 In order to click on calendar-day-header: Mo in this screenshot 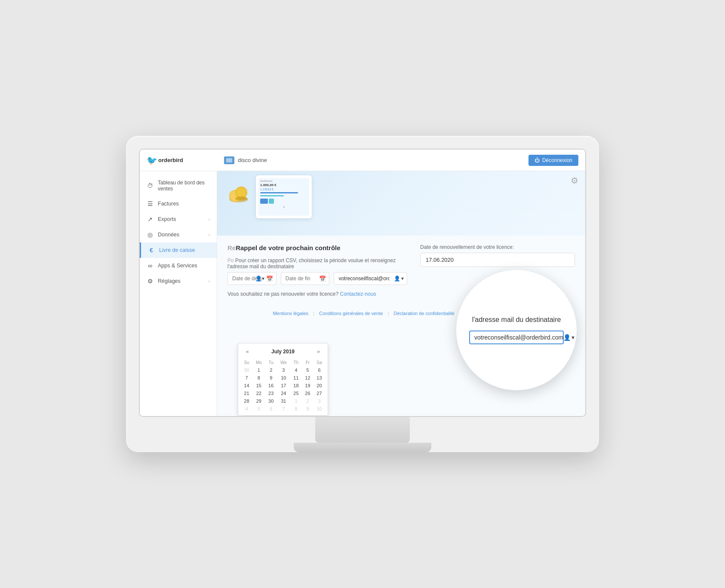, I will do `click(259, 363)`.